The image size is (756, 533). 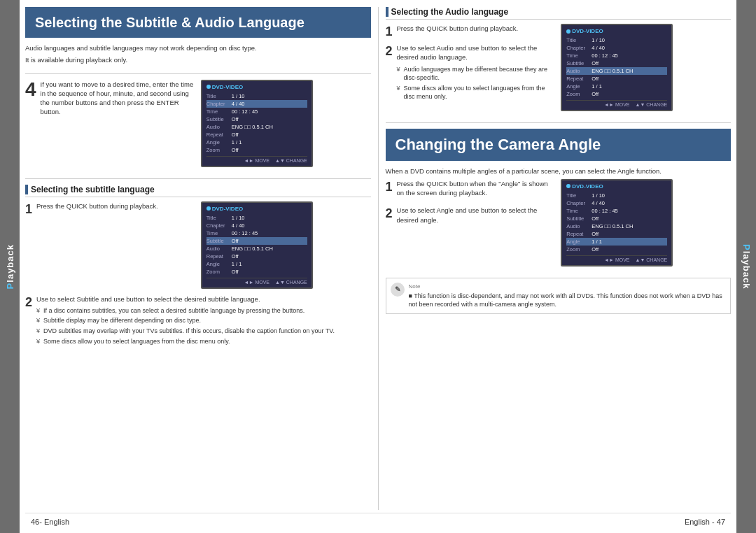 I want to click on audio-step2-content: Use to select Audio and use button to se…, so click(x=476, y=73).